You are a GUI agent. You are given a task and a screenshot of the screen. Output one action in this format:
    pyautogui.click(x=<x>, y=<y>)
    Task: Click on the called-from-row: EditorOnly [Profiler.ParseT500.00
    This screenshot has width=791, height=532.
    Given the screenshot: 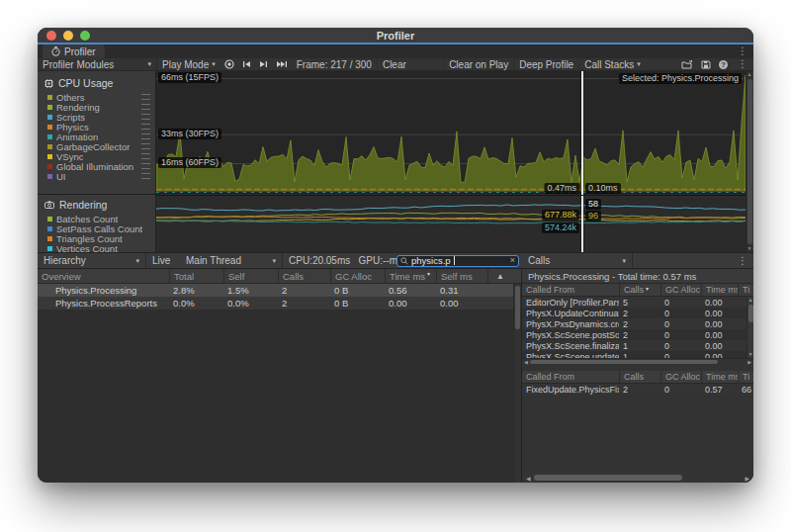 What is the action you would take?
    pyautogui.click(x=638, y=303)
    